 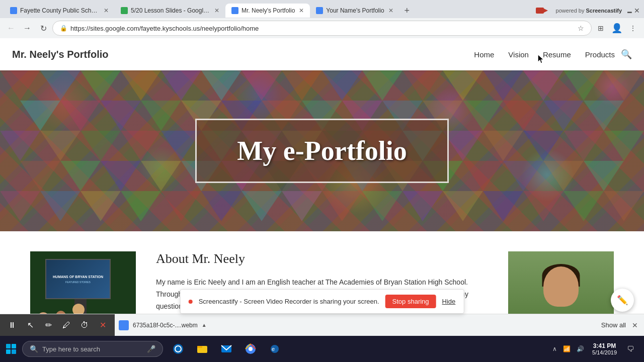 I want to click on download-bar-close: ✕, so click(x=635, y=325).